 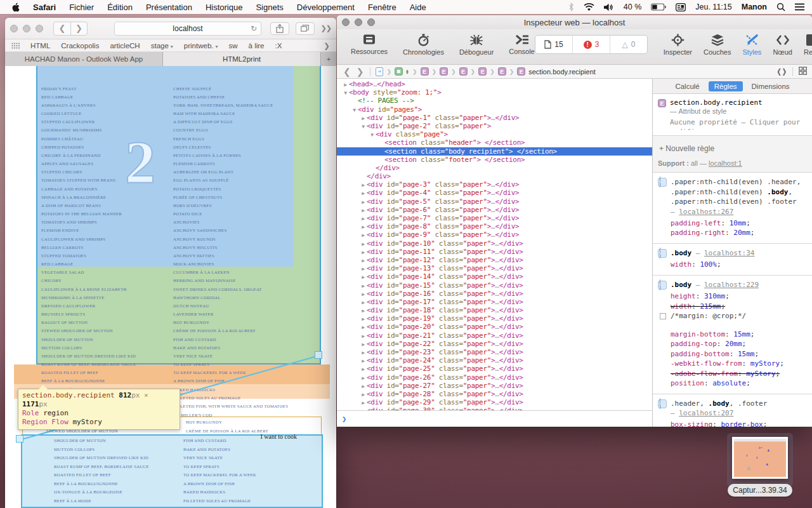 I want to click on bookmark-printweb: printweb.▾, so click(x=201, y=46).